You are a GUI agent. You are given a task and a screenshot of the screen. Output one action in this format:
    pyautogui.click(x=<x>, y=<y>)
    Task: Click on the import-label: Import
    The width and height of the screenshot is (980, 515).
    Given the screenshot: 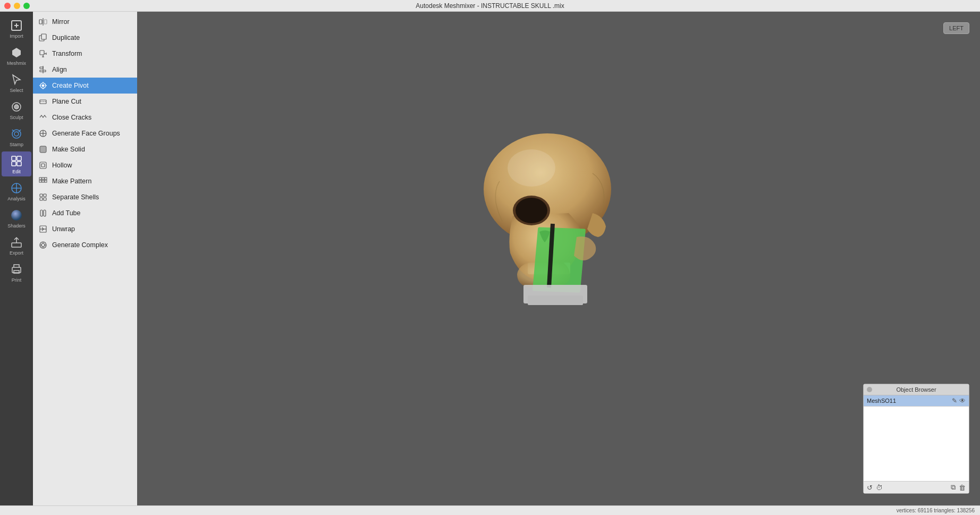 What is the action you would take?
    pyautogui.click(x=16, y=36)
    